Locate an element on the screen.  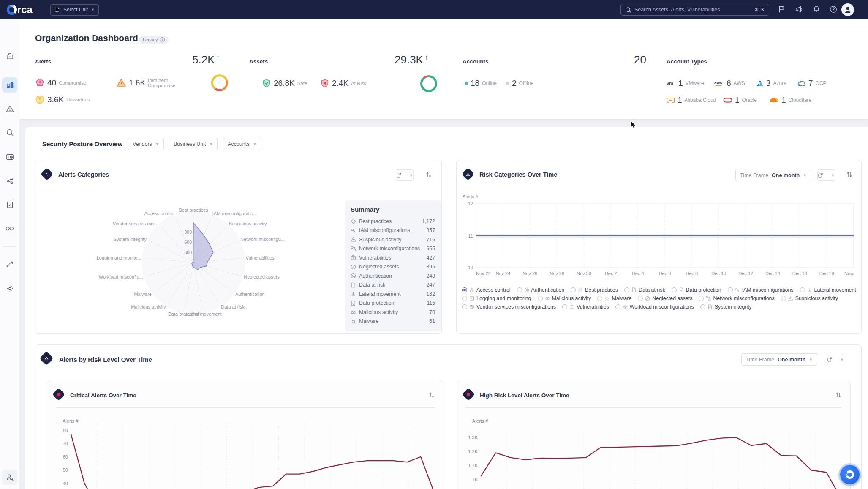
summary-row-label: Malicious activity is located at coordinates (393, 312).